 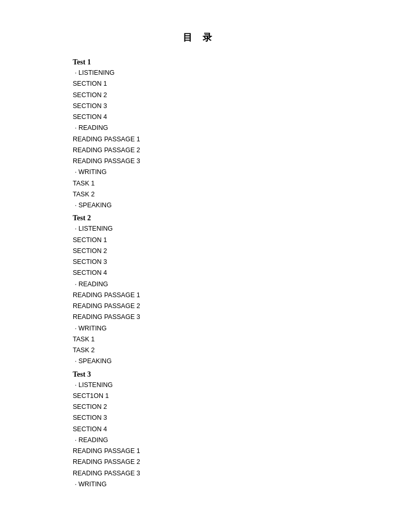 What do you see at coordinates (215, 474) in the screenshot?
I see `section-item-test3-8: READING PASSAGE 3` at bounding box center [215, 474].